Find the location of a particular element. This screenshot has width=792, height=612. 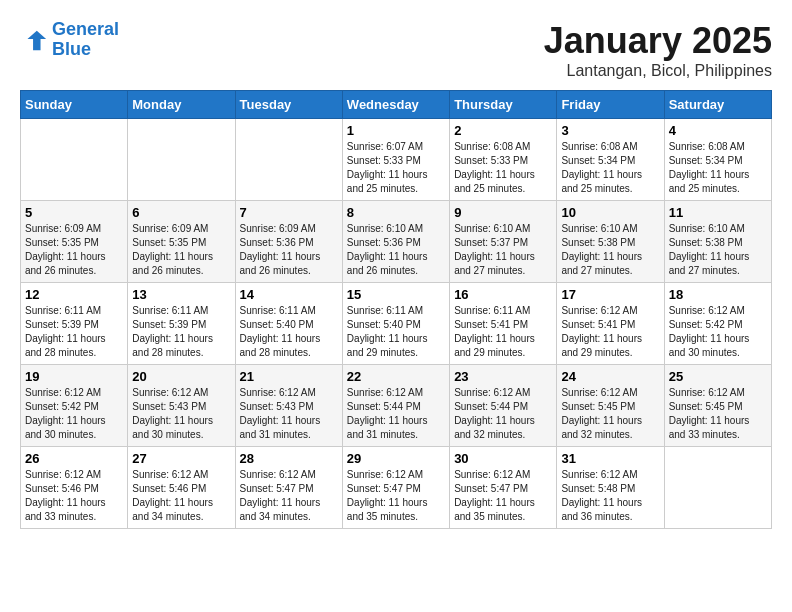

calendar-cell: 10Sunrise: 6:10 AM Sunset: 5:38 PM Dayli… is located at coordinates (610, 242).